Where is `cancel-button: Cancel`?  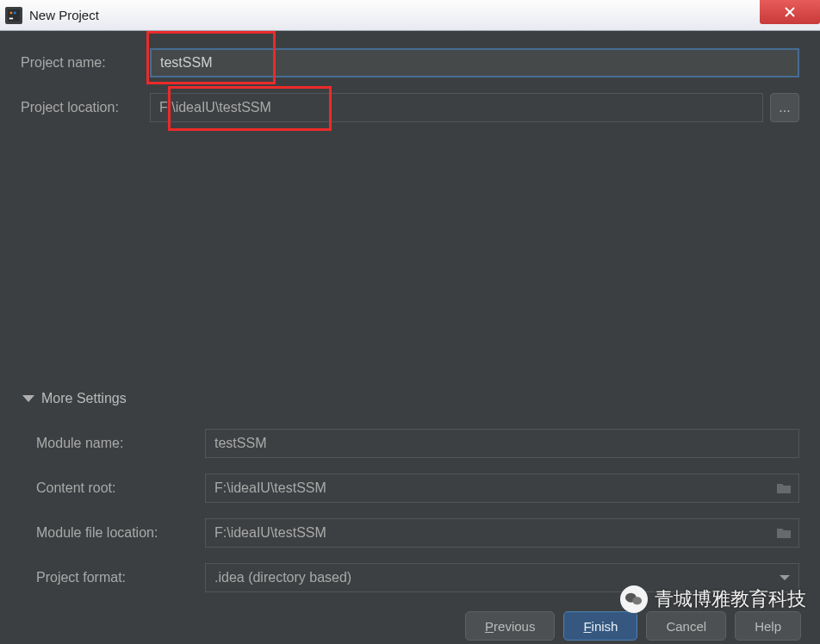 cancel-button: Cancel is located at coordinates (686, 626).